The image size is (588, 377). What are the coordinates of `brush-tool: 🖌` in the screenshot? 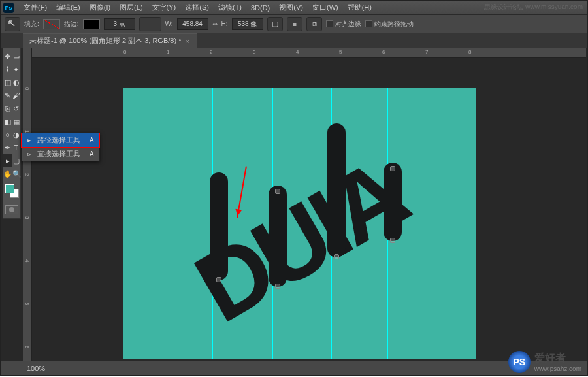 It's located at (16, 95).